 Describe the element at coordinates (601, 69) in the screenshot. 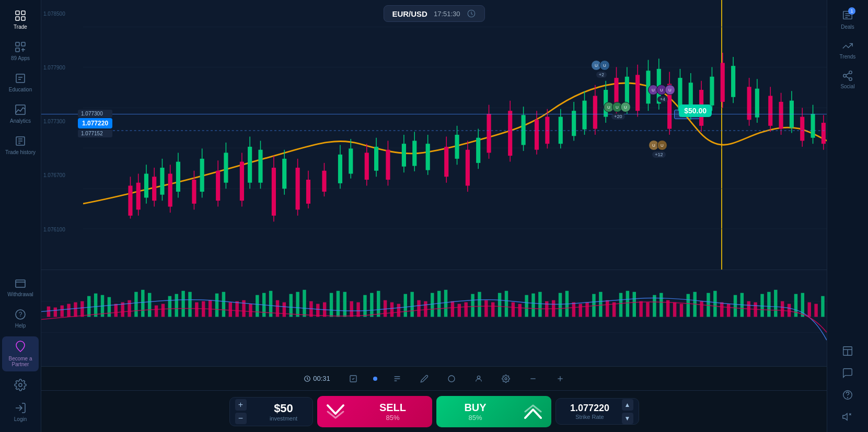

I see `user-cluster-1: U U +2` at that location.